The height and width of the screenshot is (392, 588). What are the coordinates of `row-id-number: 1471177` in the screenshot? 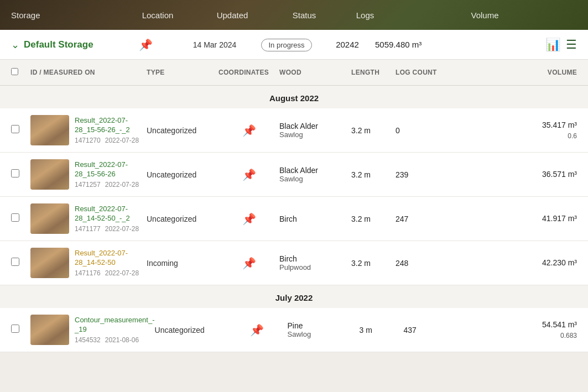 It's located at (87, 229).